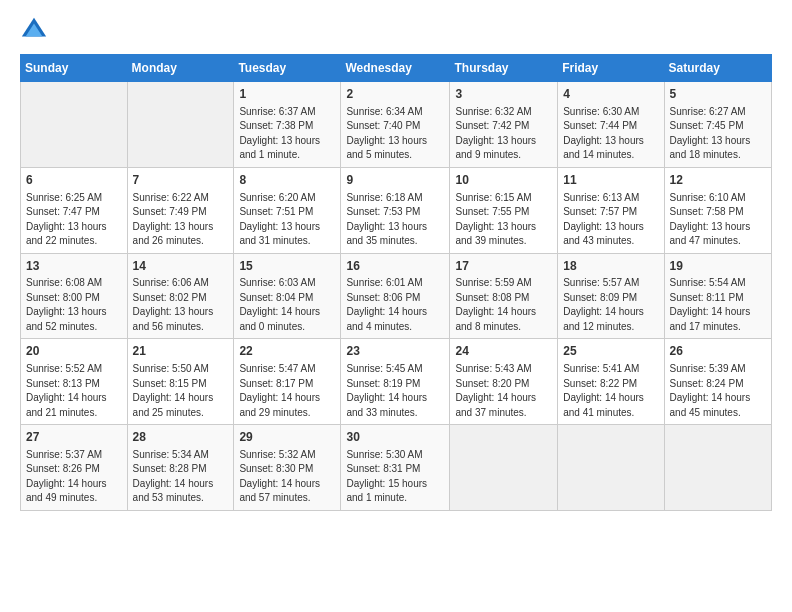 The image size is (792, 612). What do you see at coordinates (34, 30) in the screenshot?
I see `logo-icon` at bounding box center [34, 30].